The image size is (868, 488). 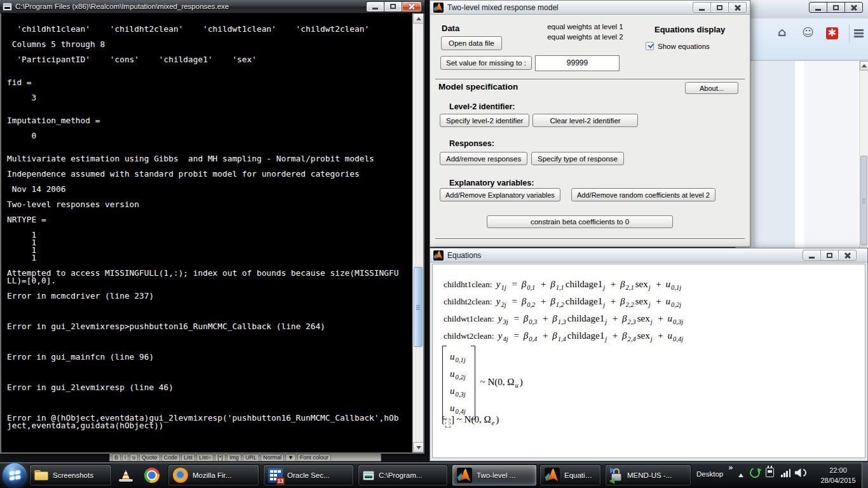 What do you see at coordinates (188, 458) in the screenshot?
I see `editor-button: List` at bounding box center [188, 458].